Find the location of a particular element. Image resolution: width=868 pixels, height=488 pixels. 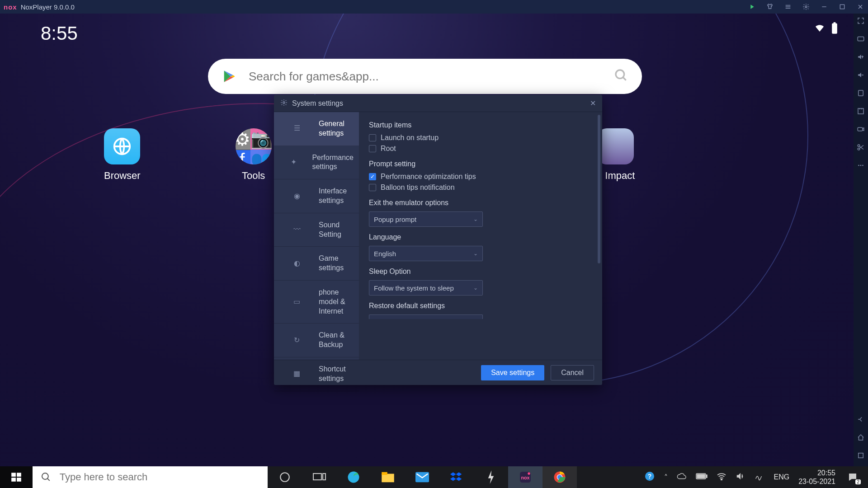

back-icon is located at coordinates (861, 419).